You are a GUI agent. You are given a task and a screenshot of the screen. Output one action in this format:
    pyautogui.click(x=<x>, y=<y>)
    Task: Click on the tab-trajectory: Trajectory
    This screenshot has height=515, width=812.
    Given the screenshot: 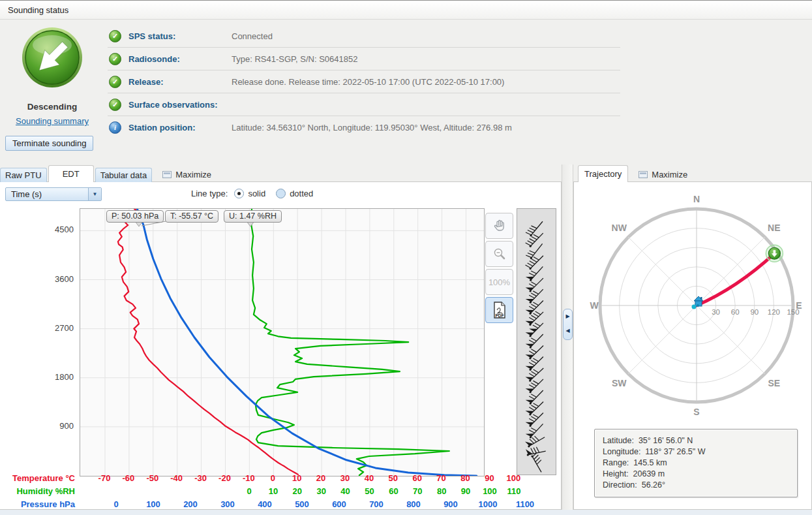 What is the action you would take?
    pyautogui.click(x=603, y=174)
    